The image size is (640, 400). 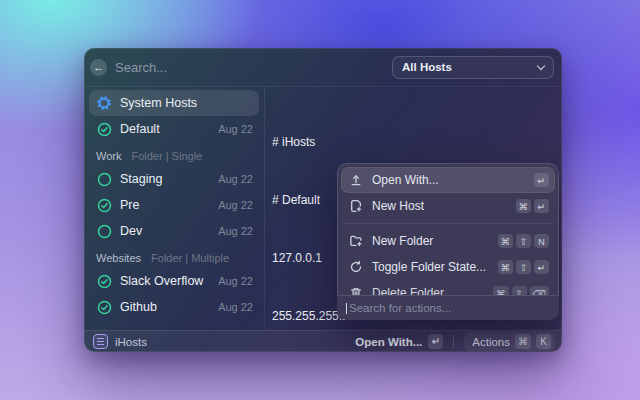 I want to click on menu-item-label: Open With..., so click(x=448, y=180).